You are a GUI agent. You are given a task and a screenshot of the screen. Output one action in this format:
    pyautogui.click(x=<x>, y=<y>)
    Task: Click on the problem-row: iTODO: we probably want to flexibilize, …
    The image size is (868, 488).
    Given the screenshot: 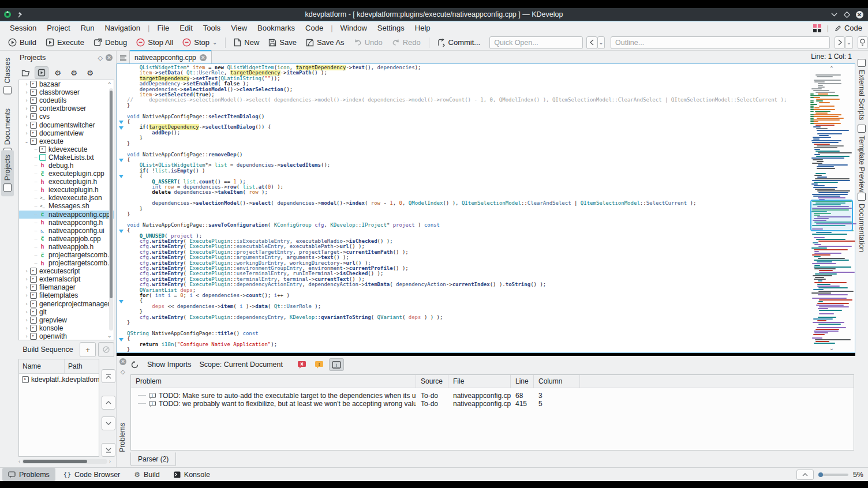 What is the action you would take?
    pyautogui.click(x=492, y=404)
    